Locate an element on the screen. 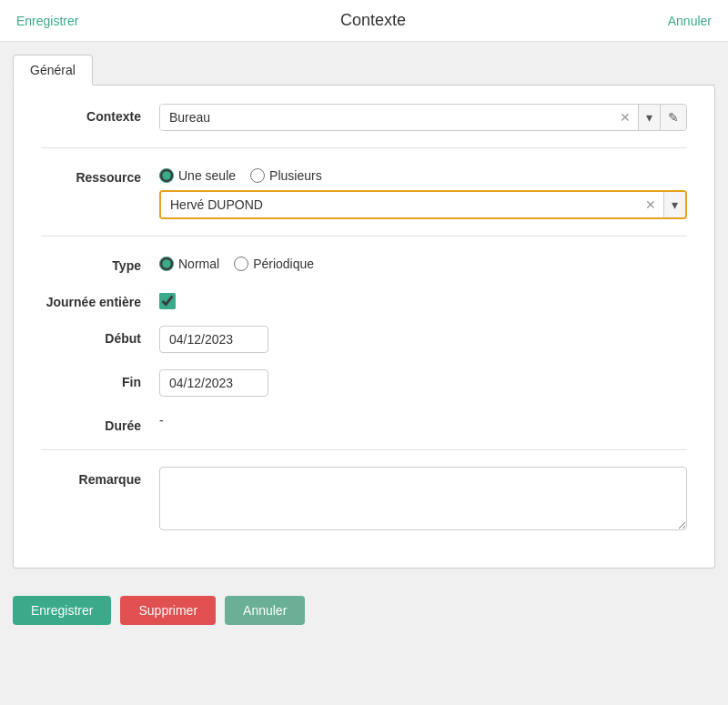  journee-entiere-label: Journée entière is located at coordinates (100, 299).